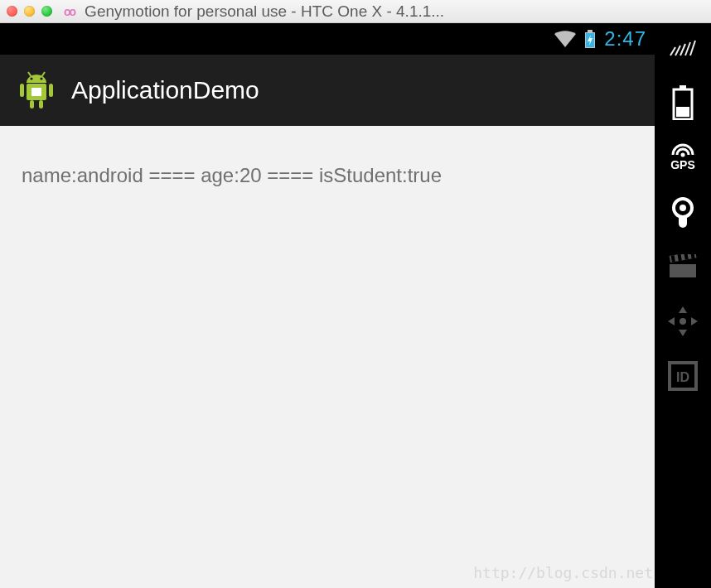 This screenshot has width=711, height=588. I want to click on window-close-button, so click(12, 12).